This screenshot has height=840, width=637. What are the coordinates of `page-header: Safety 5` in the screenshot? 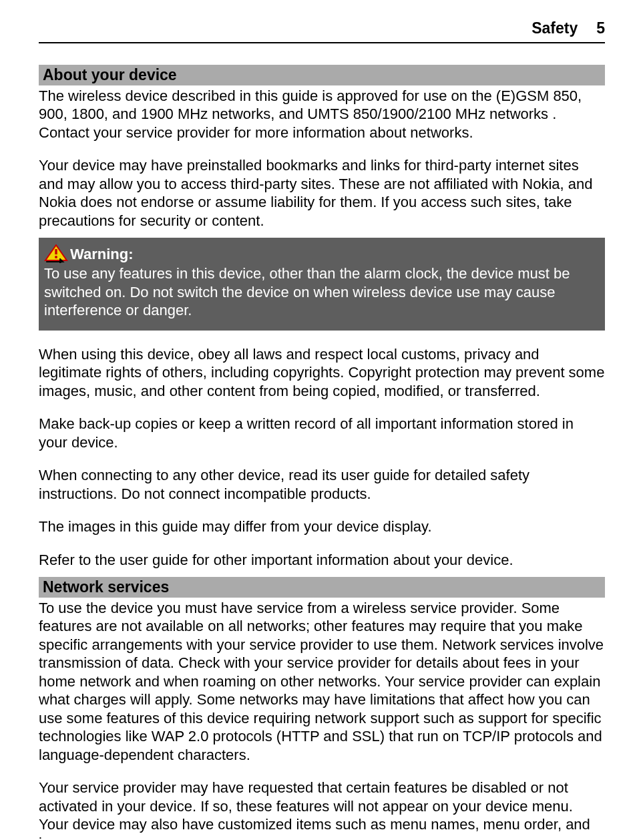 It's located at (322, 31).